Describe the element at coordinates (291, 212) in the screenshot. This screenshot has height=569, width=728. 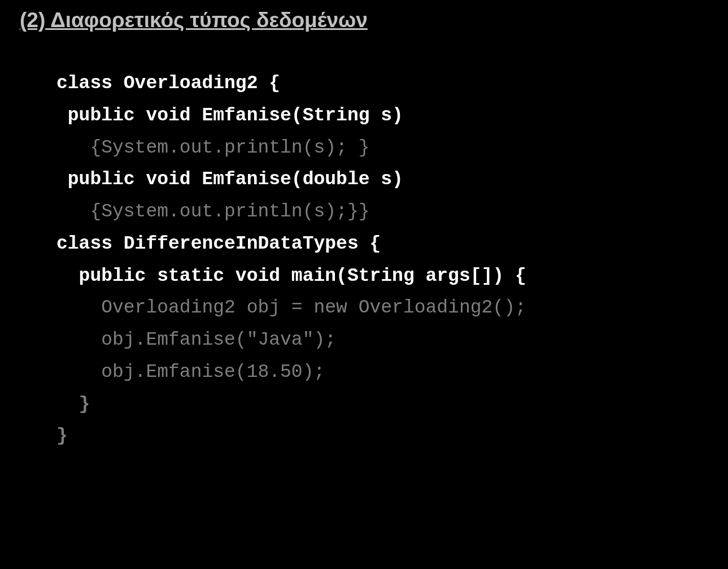
I see `code-line-5: {System.out.println(s);}}` at that location.